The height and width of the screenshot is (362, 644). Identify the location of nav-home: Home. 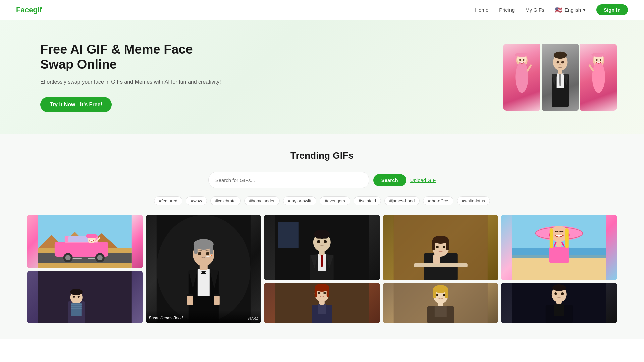
(482, 10).